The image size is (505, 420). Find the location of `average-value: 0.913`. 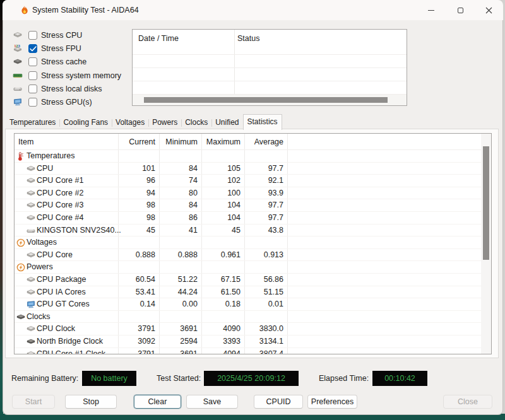

average-value: 0.913 is located at coordinates (264, 255).